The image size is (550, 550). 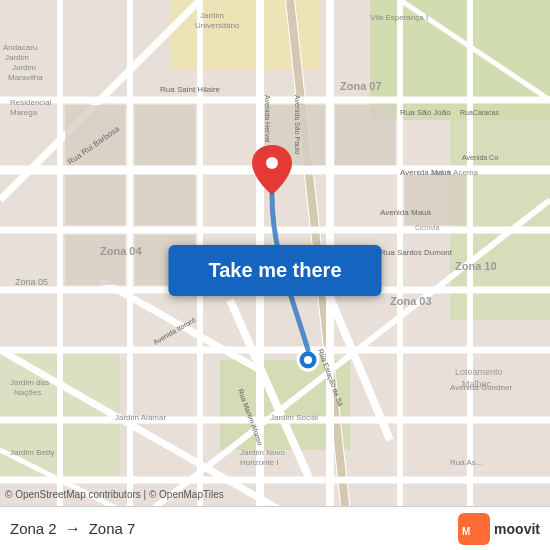 What do you see at coordinates (466, 532) in the screenshot?
I see `svg-text: M` at bounding box center [466, 532].